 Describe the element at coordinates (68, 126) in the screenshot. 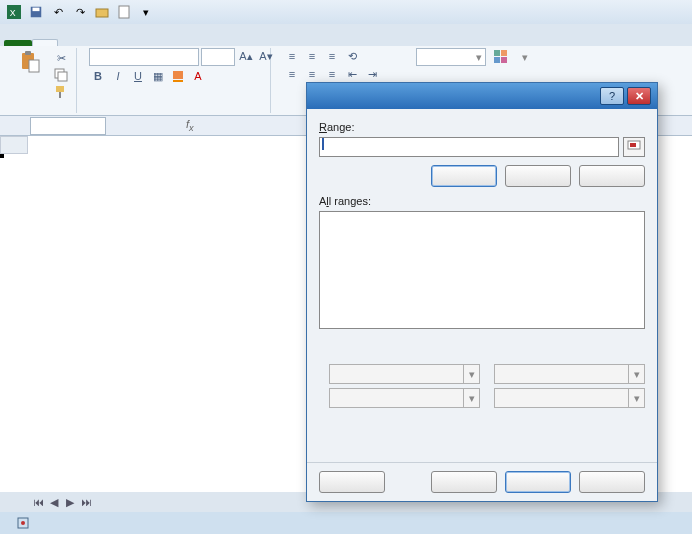

I see `name-box` at that location.